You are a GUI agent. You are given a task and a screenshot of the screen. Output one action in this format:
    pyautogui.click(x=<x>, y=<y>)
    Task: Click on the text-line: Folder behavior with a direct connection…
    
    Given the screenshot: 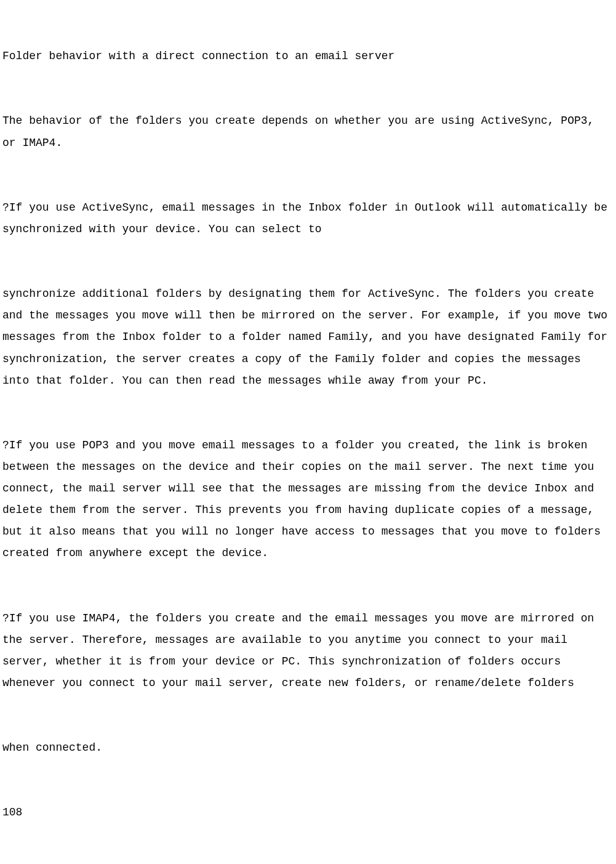 What is the action you would take?
    pyautogui.click(x=308, y=57)
    